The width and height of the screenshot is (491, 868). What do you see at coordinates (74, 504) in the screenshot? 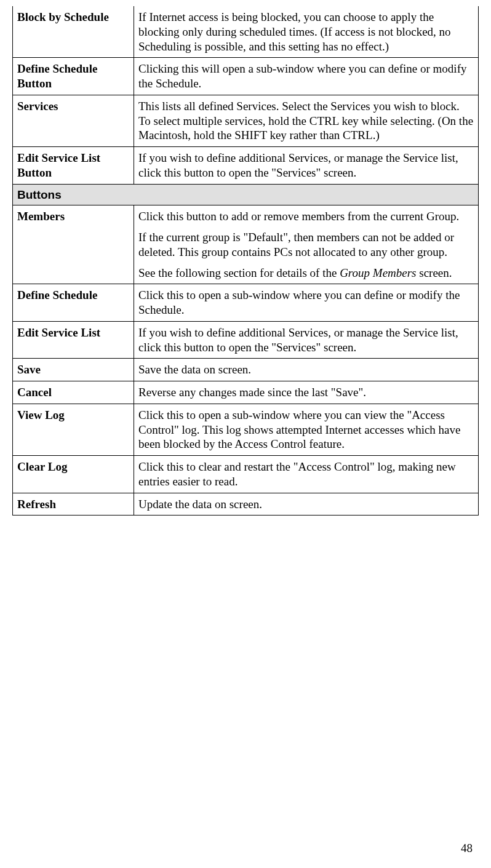
I see `row-label: Refresh` at bounding box center [74, 504].